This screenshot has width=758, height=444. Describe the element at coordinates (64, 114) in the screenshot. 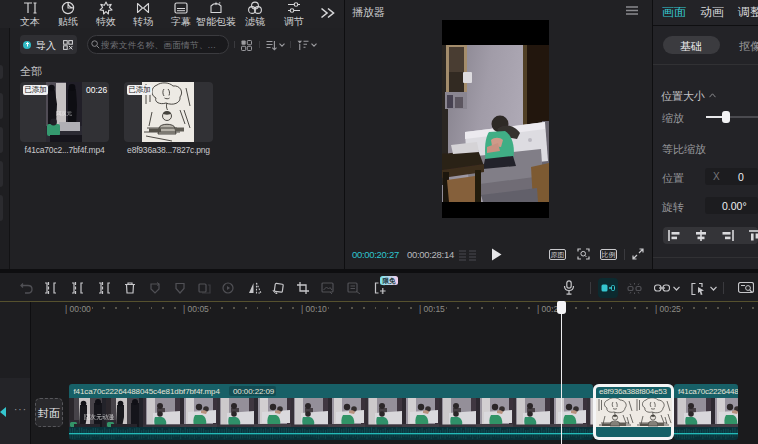

I see `svg-text: 囧次元` at that location.